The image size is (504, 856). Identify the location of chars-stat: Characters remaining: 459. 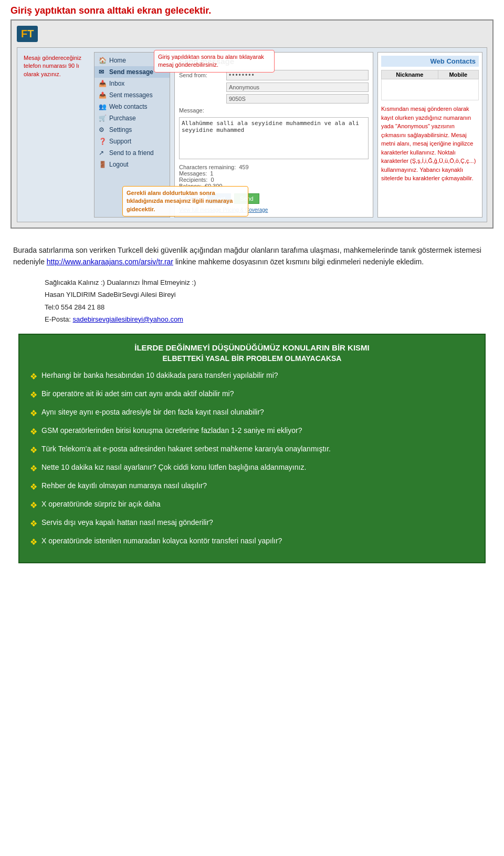
(274, 167).